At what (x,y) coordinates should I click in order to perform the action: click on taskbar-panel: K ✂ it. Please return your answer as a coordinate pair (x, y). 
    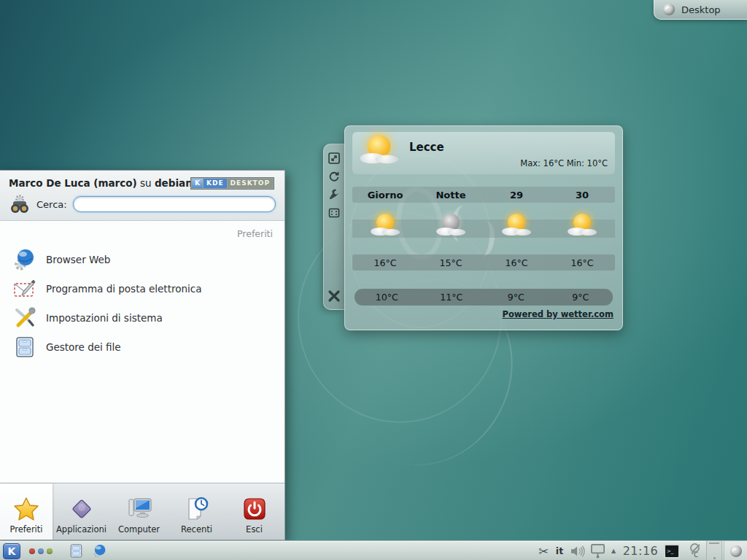
    Looking at the image, I should click on (374, 550).